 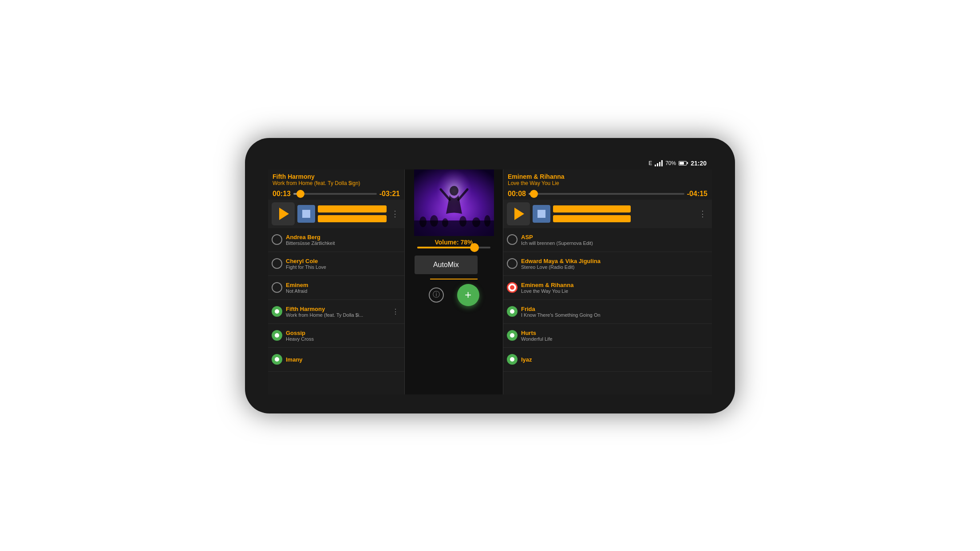 What do you see at coordinates (608, 214) in the screenshot?
I see `right-controls-row: ⋮` at bounding box center [608, 214].